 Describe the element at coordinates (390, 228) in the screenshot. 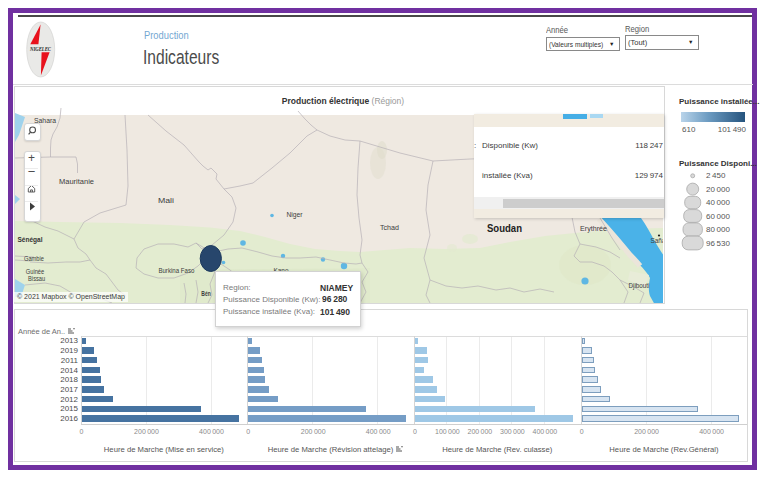

I see `svg-text: Tchad` at that location.